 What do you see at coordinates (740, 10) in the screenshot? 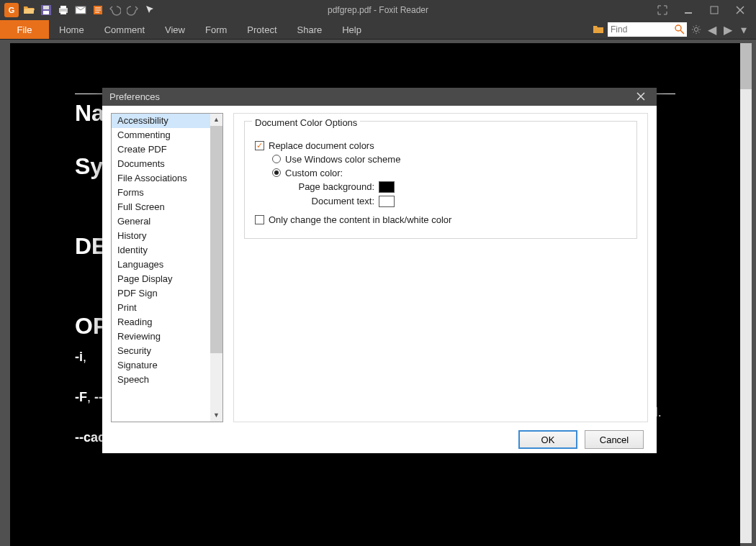
I see `close-icon` at bounding box center [740, 10].